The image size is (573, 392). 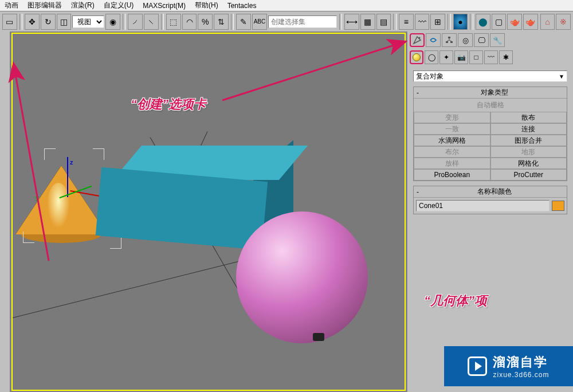 What do you see at coordinates (491, 57) in the screenshot?
I see `spacewarps-category: 〰` at bounding box center [491, 57].